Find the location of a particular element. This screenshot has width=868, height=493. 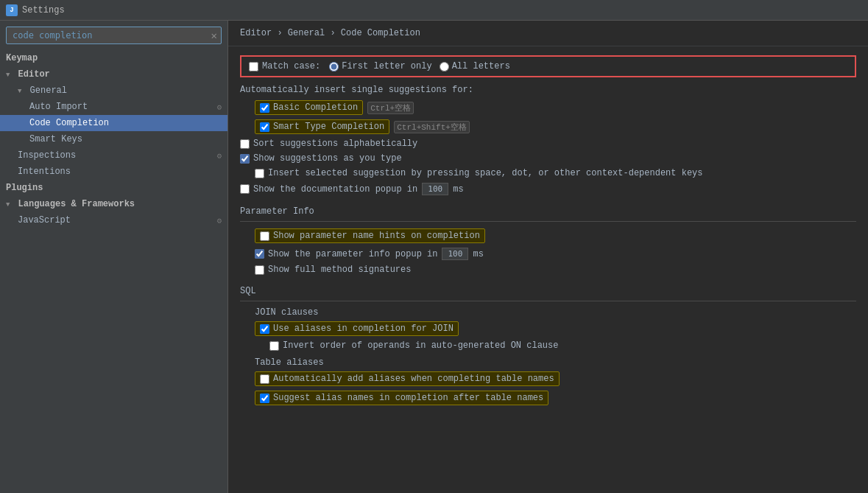

search-input is located at coordinates (113, 35).